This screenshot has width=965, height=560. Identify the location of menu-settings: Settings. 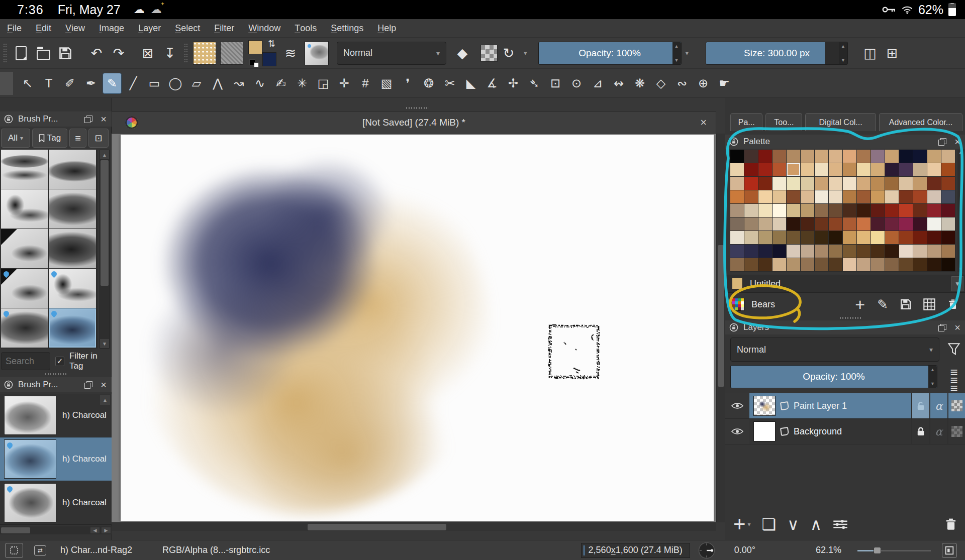
(347, 28).